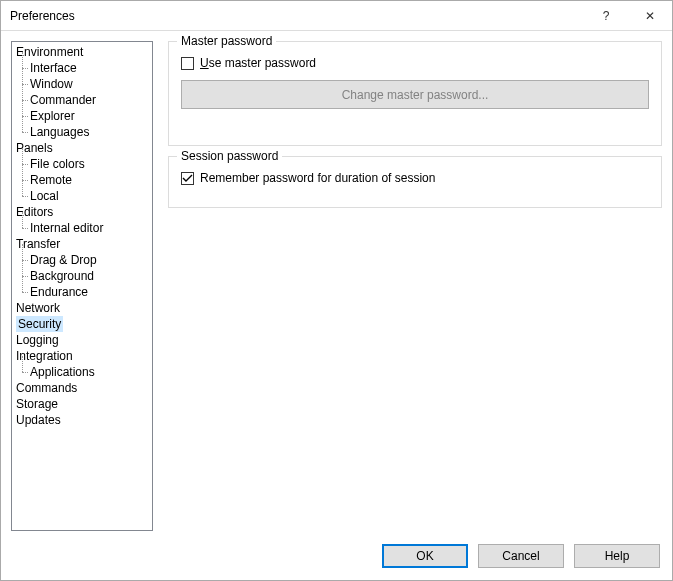 Image resolution: width=673 pixels, height=581 pixels. What do you see at coordinates (82, 212) in the screenshot?
I see `tree-editors: Editors` at bounding box center [82, 212].